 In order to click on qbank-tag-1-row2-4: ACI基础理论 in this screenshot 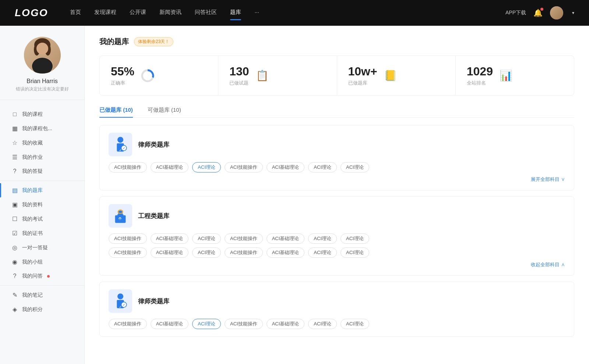, I will do `click(286, 253)`.